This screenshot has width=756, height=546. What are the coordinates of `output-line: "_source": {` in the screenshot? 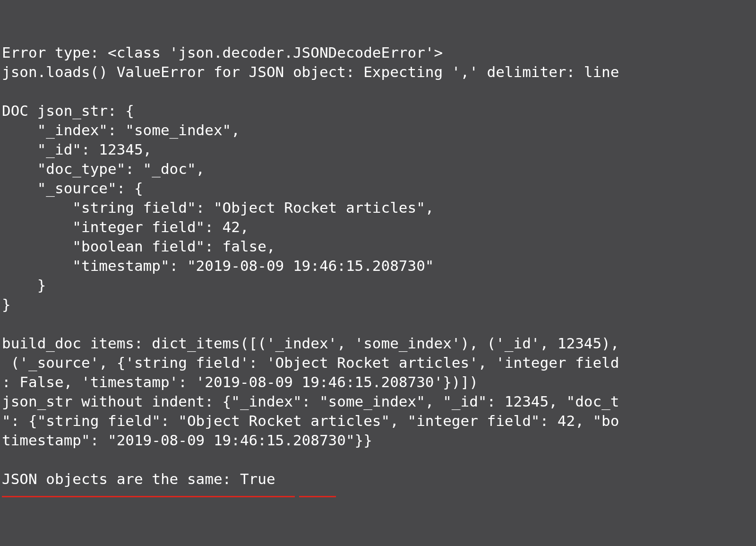 It's located at (73, 188).